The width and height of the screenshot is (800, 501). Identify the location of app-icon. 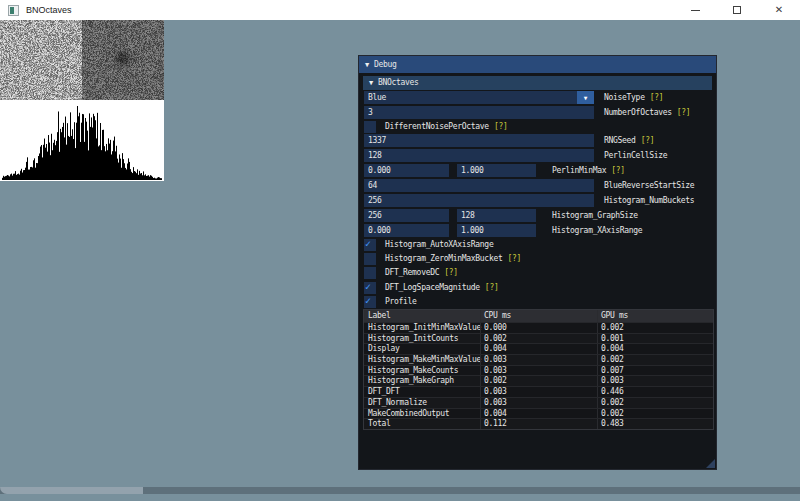
(14, 10).